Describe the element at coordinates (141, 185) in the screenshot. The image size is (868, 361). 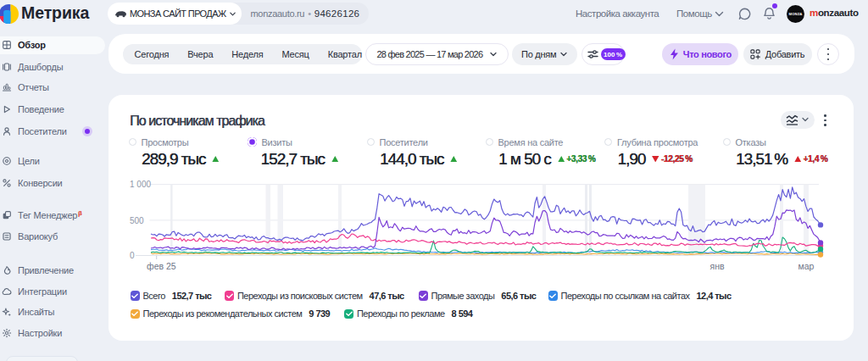
I see `svg-text: 1 000` at that location.